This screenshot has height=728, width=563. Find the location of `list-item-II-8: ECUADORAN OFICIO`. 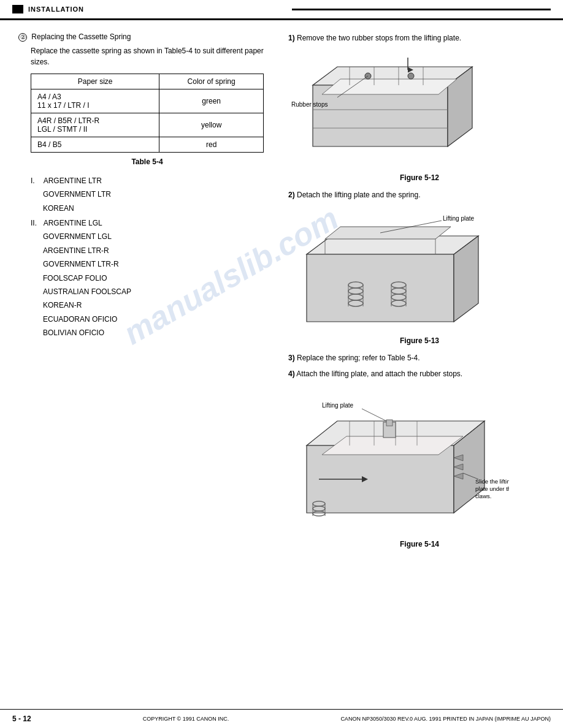

list-item-II-8: ECUADORAN OFICIO is located at coordinates (159, 319).